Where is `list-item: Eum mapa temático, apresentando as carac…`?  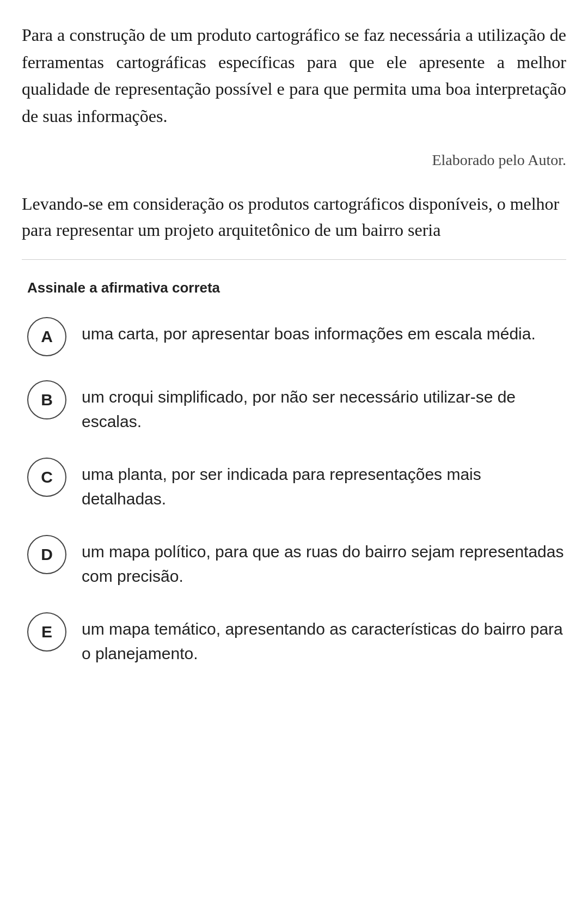 list-item: Eum mapa temático, apresentando as carac… is located at coordinates (294, 638).